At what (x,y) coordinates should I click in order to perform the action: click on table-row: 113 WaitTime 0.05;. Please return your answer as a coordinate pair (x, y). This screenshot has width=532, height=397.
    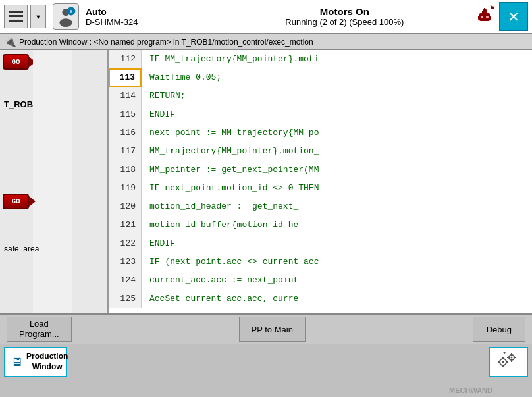
    Looking at the image, I should click on (320, 78).